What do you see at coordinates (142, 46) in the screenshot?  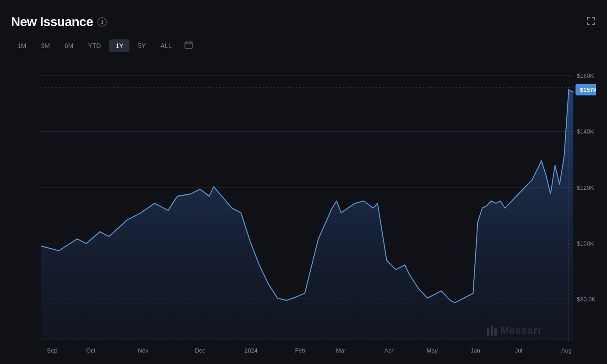 I see `filter-5y: 5Y` at bounding box center [142, 46].